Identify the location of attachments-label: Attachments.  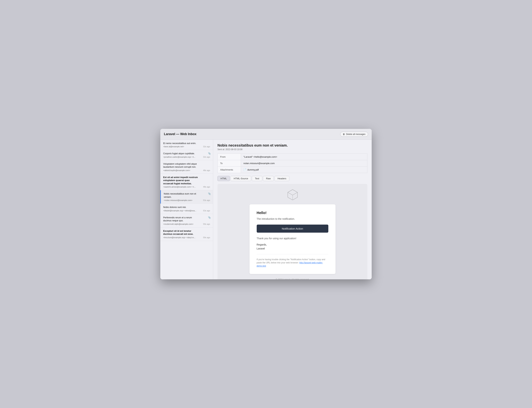
(229, 170).